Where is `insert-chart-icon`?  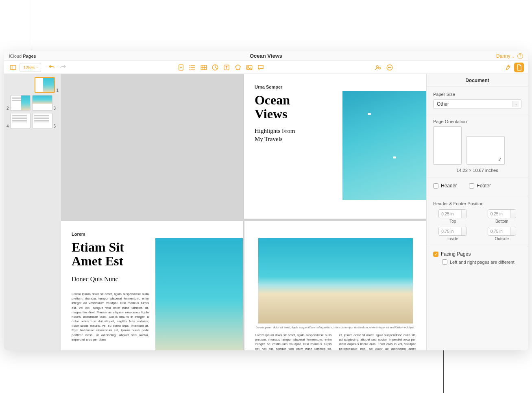
insert-chart-icon is located at coordinates (215, 67).